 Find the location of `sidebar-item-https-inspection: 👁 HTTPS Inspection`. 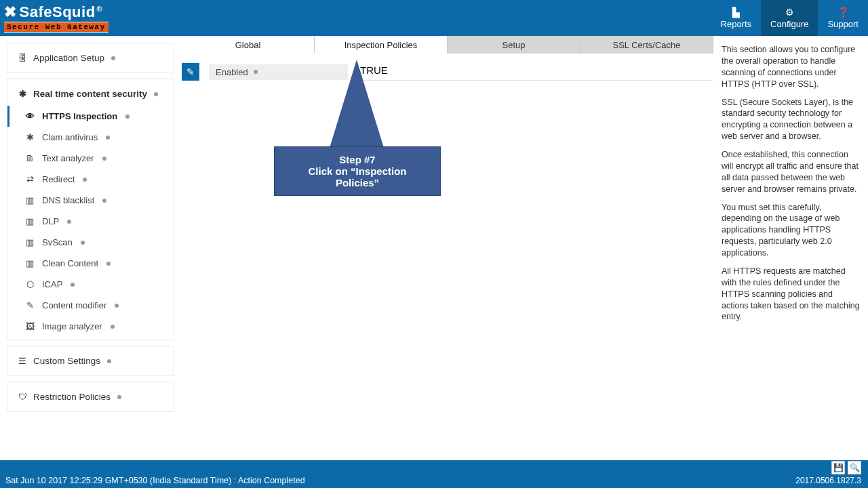

sidebar-item-https-inspection: 👁 HTTPS Inspection is located at coordinates (91, 117).